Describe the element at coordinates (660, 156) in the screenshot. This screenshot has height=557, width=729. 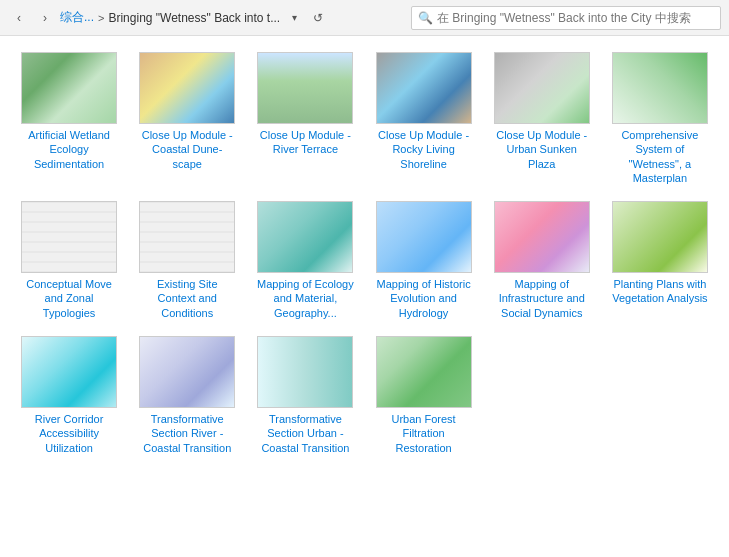
I see `grid-item-label-comprehensive: Comprehensive System of "Wetness", a Mas…` at that location.